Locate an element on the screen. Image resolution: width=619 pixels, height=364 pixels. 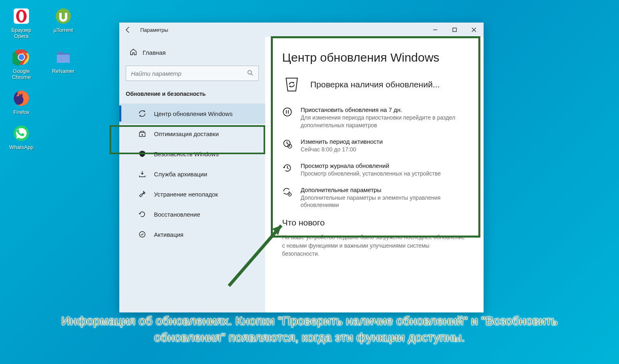
whatsapp-icon is located at coordinates (21, 133).